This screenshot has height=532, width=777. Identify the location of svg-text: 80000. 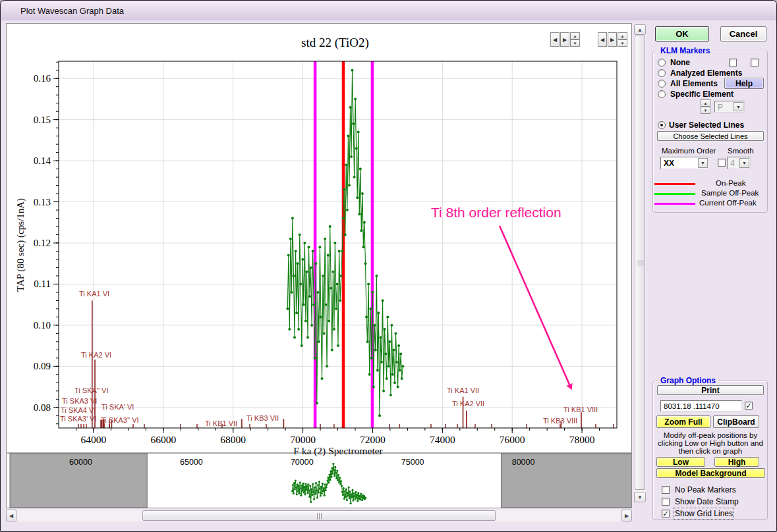
(523, 462).